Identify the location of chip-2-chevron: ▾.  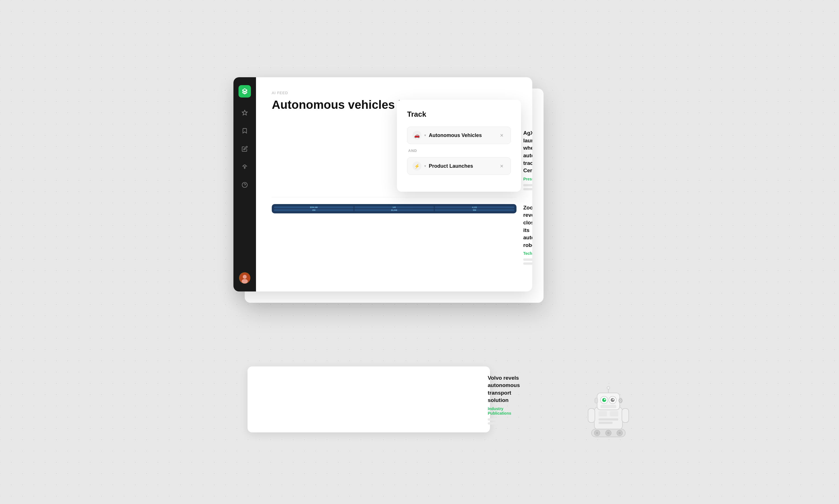
(425, 166).